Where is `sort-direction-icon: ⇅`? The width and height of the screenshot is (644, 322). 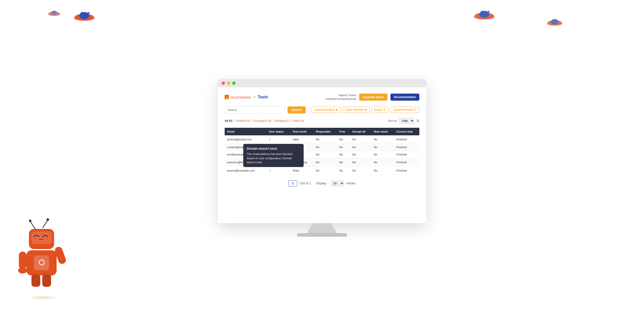
sort-direction-icon: ⇅ is located at coordinates (418, 121).